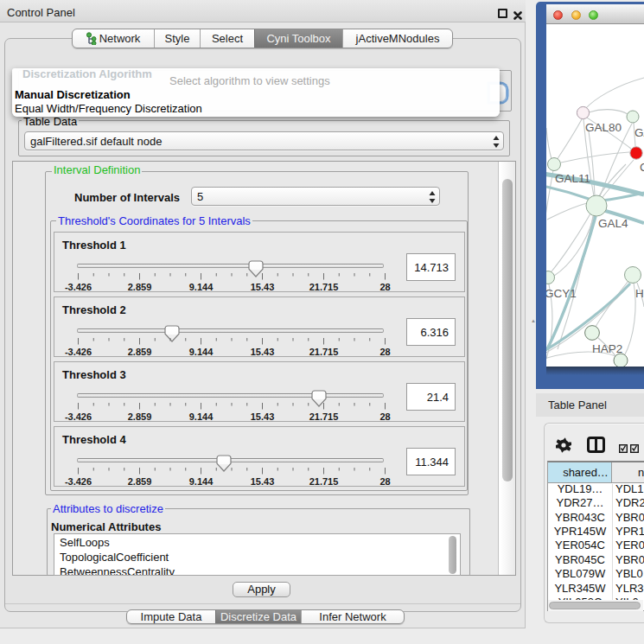  I want to click on svg-text: GAL80, so click(603, 128).